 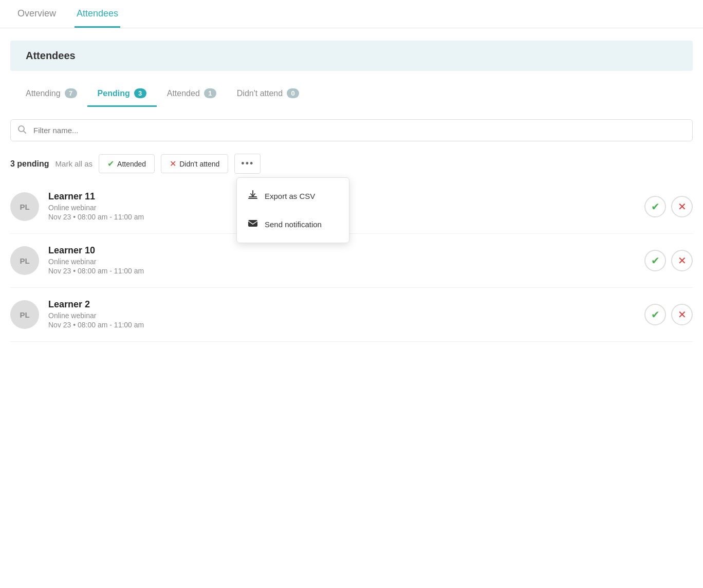 I want to click on export-csv-item: Export as CSV, so click(x=293, y=196).